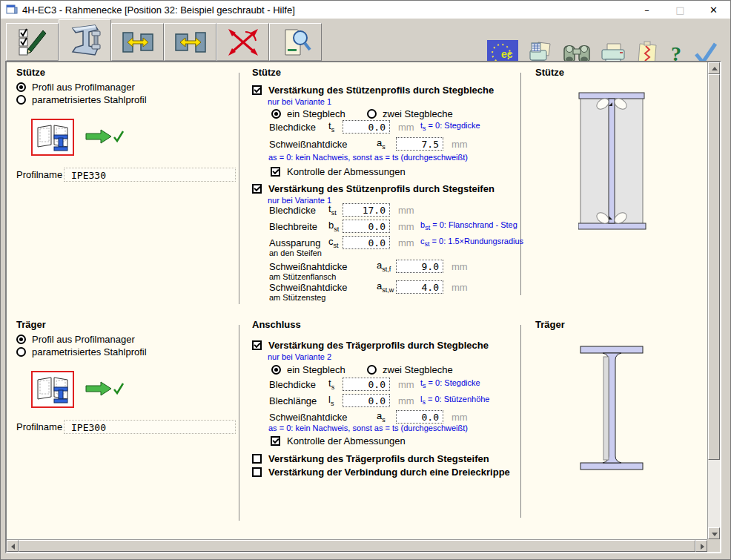  I want to click on profilname-input: IPE330, so click(150, 175).